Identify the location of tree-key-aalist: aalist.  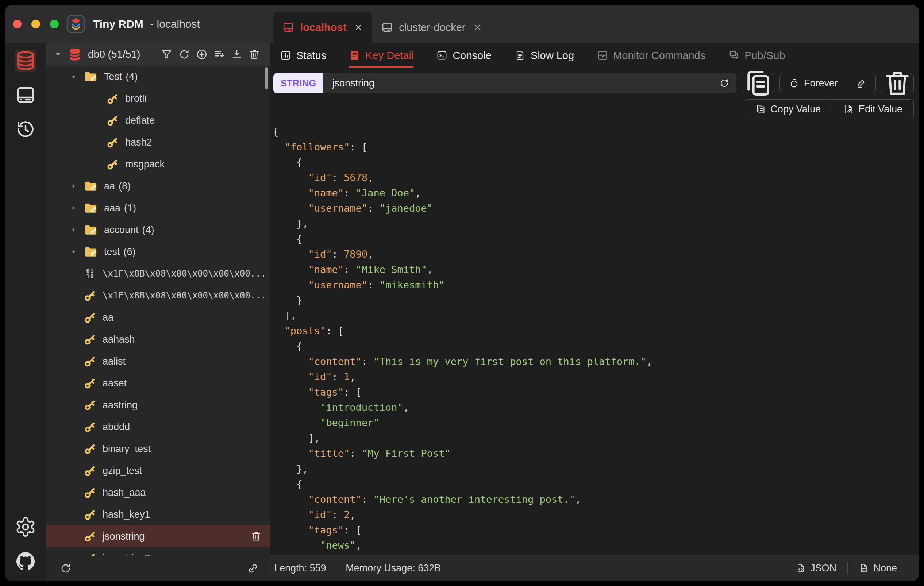
(158, 362).